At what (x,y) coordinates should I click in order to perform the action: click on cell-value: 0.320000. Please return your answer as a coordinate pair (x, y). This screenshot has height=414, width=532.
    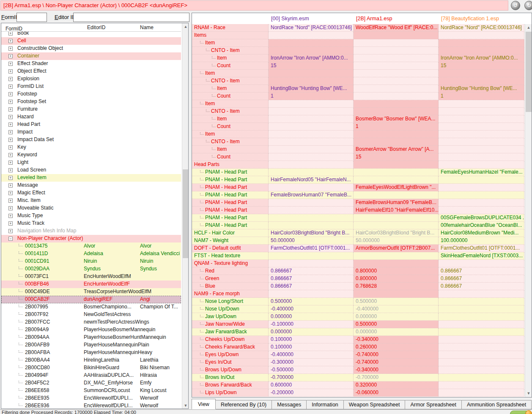
    Looking at the image, I should click on (396, 385).